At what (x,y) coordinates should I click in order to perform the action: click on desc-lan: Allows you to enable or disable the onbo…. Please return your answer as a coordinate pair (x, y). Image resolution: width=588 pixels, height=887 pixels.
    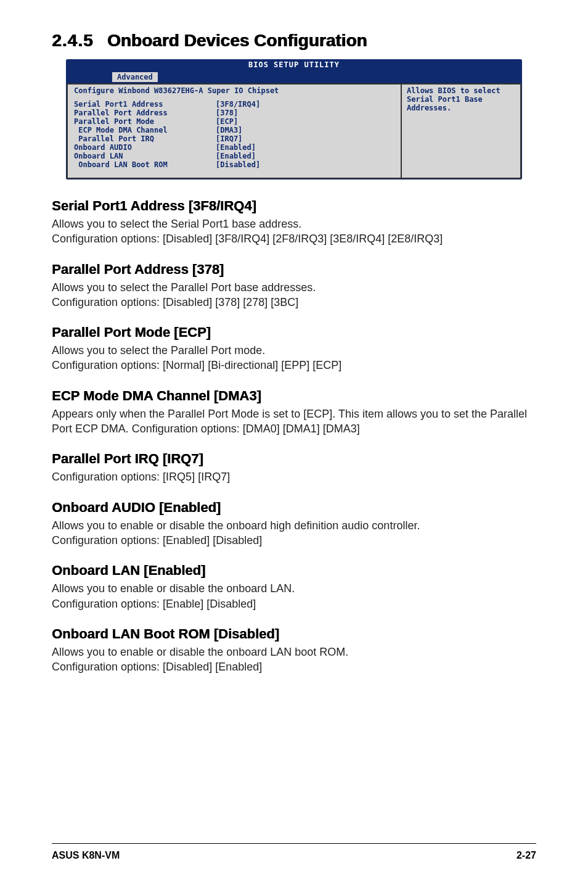
    Looking at the image, I should click on (294, 588).